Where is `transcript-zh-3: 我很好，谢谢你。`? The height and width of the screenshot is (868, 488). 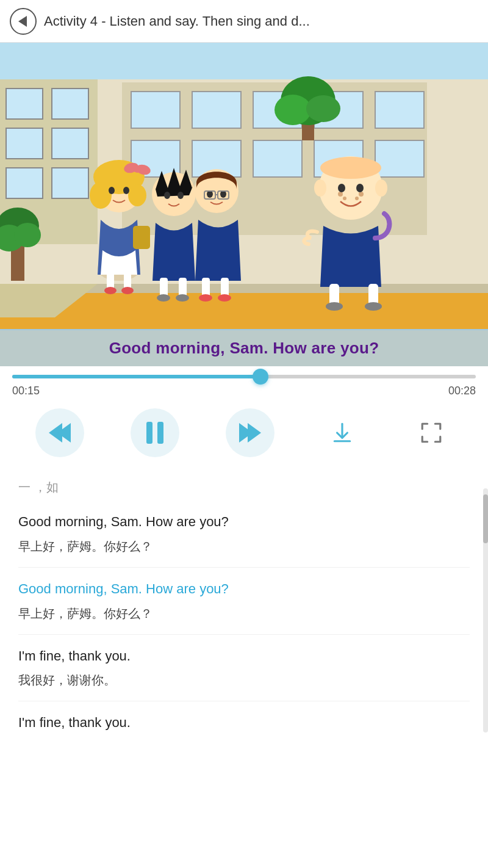 transcript-zh-3: 我很好，谢谢你。 is located at coordinates (244, 680).